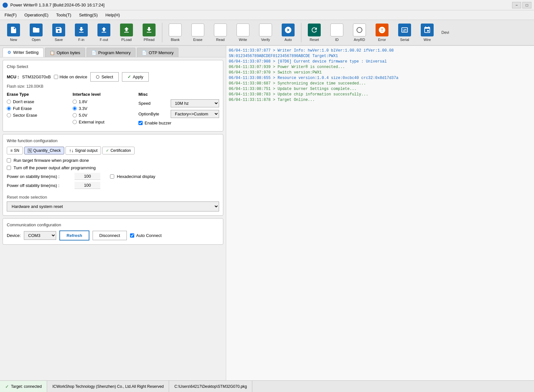 This screenshot has width=534, height=392. I want to click on erase-label: Erase, so click(198, 40).